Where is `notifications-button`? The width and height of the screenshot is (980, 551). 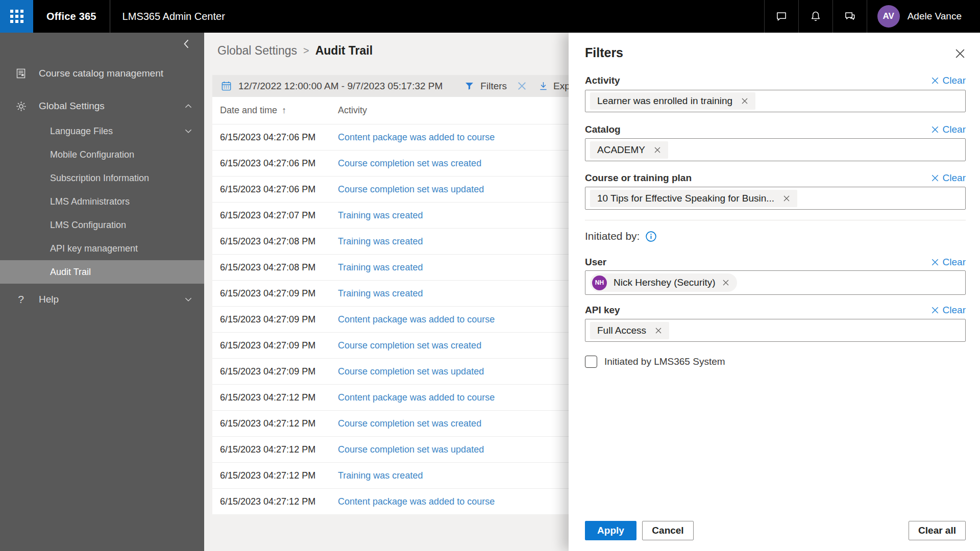 notifications-button is located at coordinates (816, 16).